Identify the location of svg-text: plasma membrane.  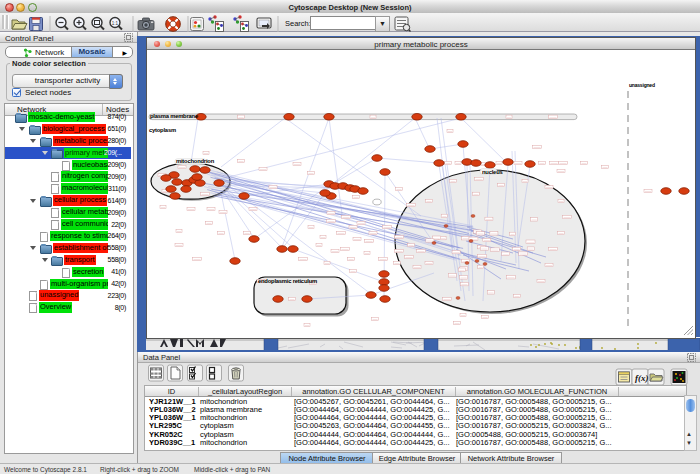
(174, 116).